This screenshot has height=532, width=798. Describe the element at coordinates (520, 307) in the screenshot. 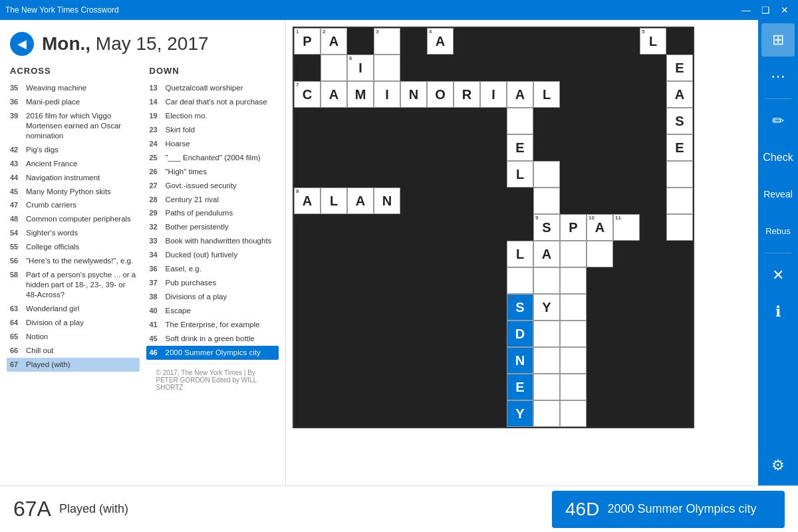

I see `cell-10-8: 13S` at that location.